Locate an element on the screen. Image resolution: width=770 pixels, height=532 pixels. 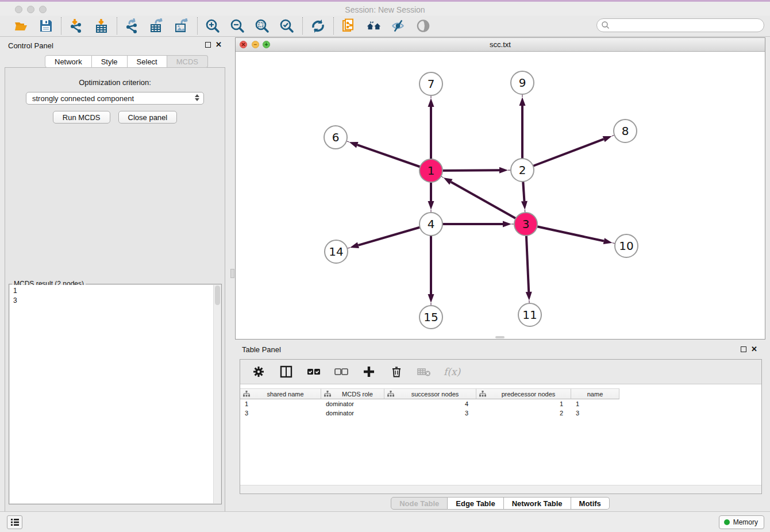
table-settings-icon is located at coordinates (259, 372).